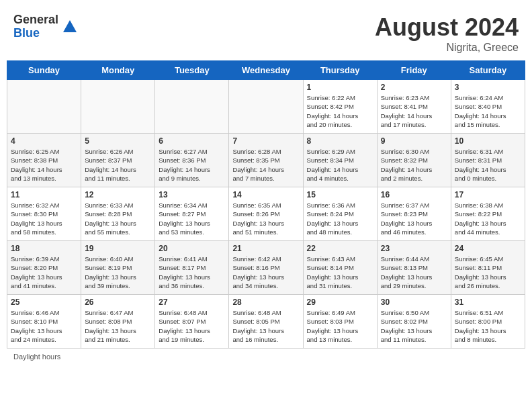 The image size is (532, 411). Describe the element at coordinates (340, 219) in the screenshot. I see `day-info: Sunrise: 6:36 AM Sunset: 8:24 PM Dayligh…` at that location.